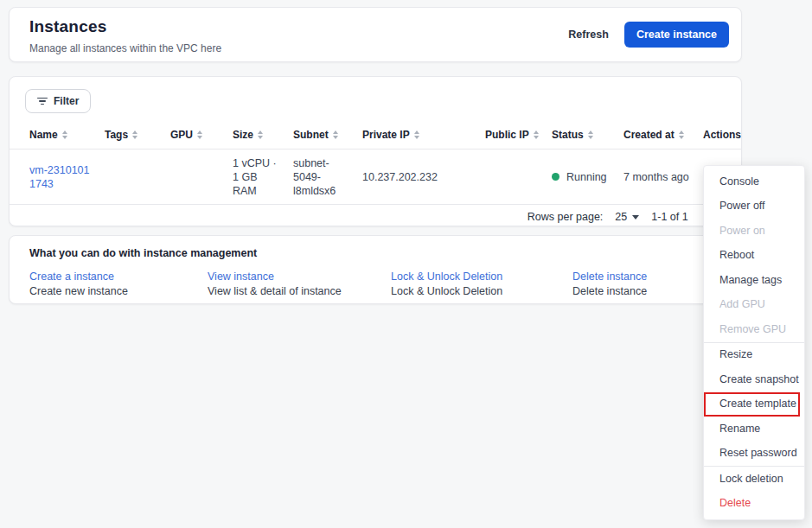  Describe the element at coordinates (752, 404) in the screenshot. I see `menu-item-create-template: Create template` at that location.